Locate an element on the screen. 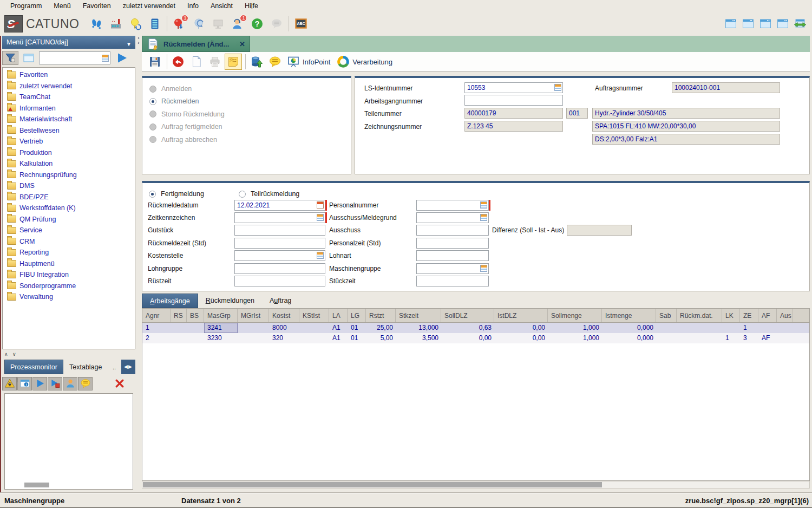 Image resolution: width=812 pixels, height=508 pixels. input-r-ckmeldezeit-std- is located at coordinates (280, 243).